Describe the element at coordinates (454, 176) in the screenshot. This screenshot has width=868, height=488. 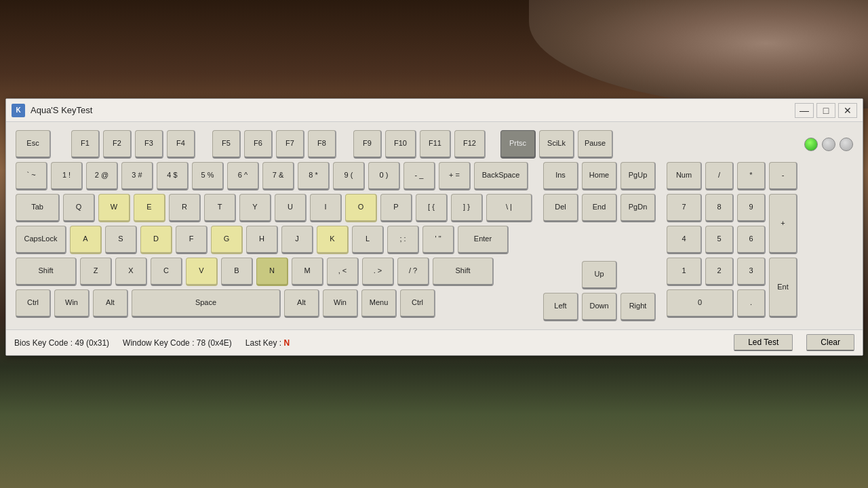
I see `key-equal: + =` at that location.